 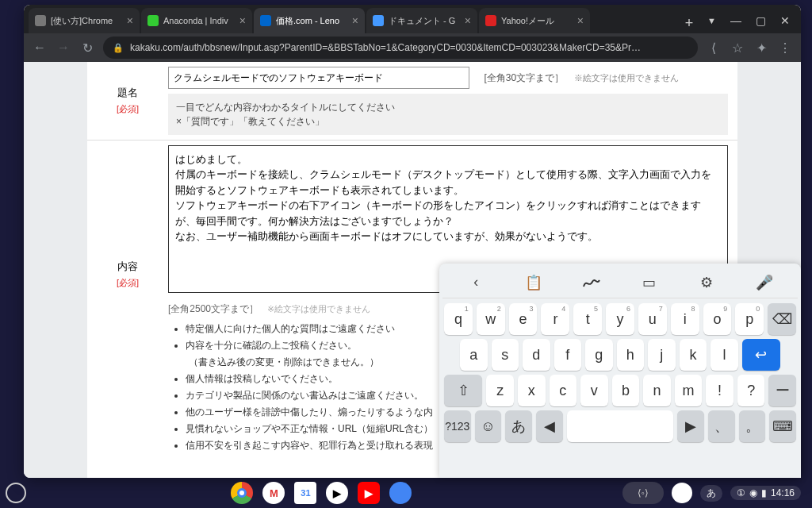 What do you see at coordinates (309, 21) in the screenshot?
I see `tab: 価格.com - Leno×` at bounding box center [309, 21].